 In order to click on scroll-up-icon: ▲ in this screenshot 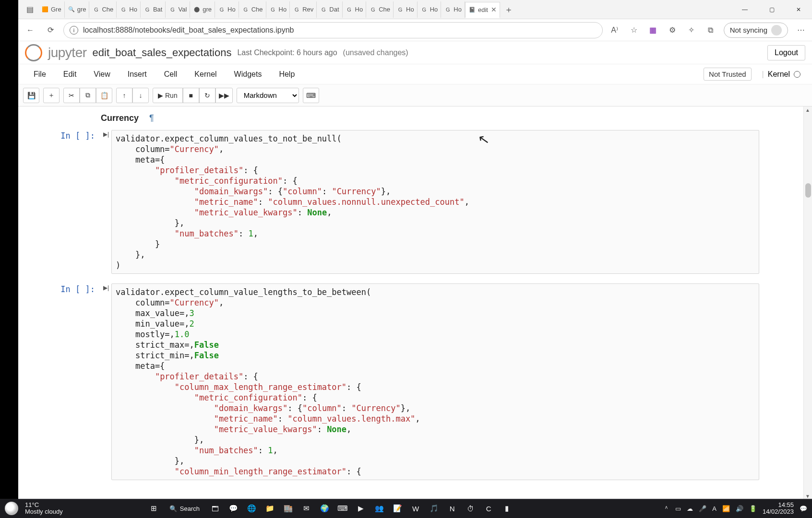, I will do `click(808, 110)`.